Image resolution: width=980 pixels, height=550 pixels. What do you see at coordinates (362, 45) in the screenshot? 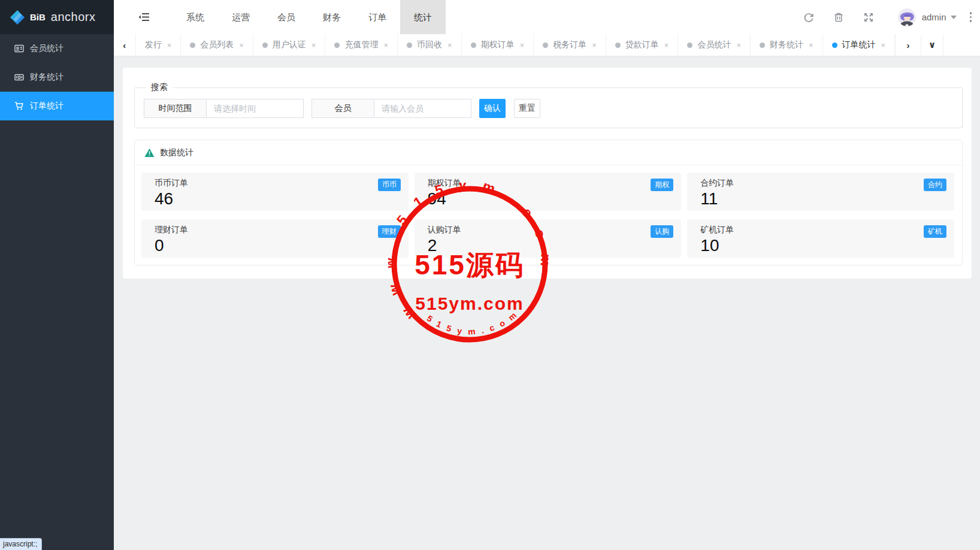
I see `tab-recharge: 充值管理 ×` at bounding box center [362, 45].